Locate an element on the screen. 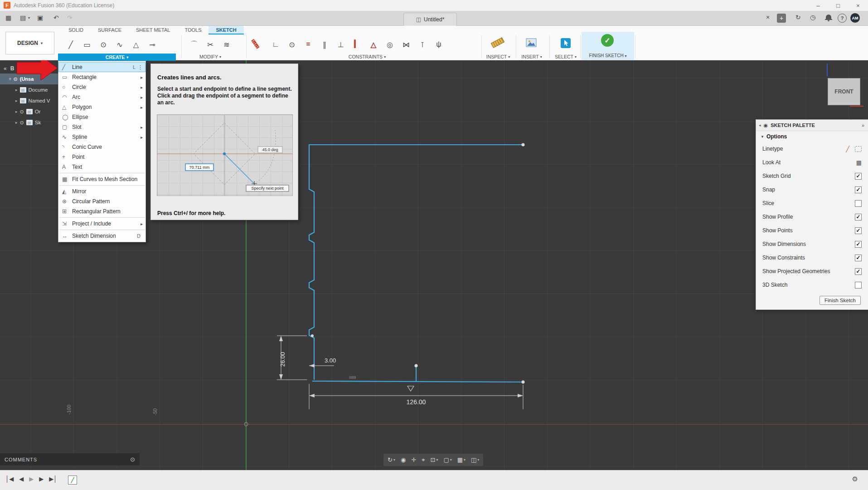 The height and width of the screenshot is (490, 868). sketch-palette-header: ◂ ◉ SKETCH PALETTE » is located at coordinates (812, 125).